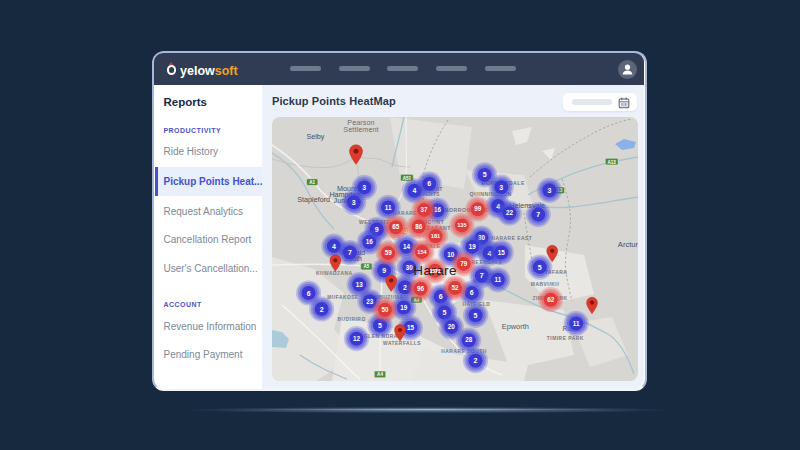 This screenshot has width=800, height=450. I want to click on svg-text: 9, so click(384, 270).